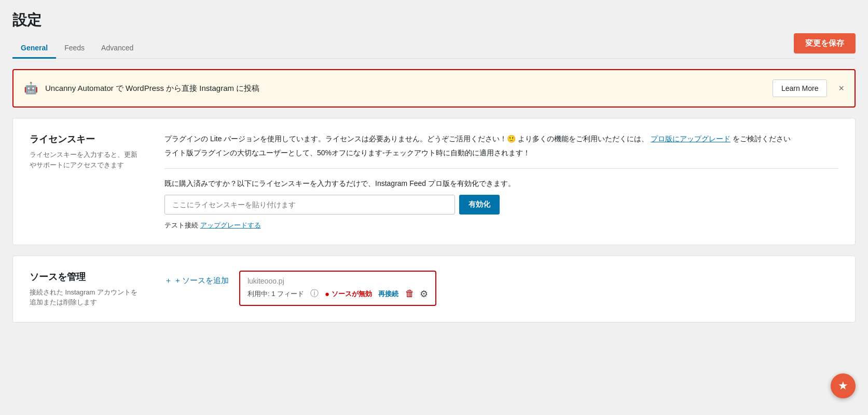 The width and height of the screenshot is (868, 415). What do you see at coordinates (501, 153) in the screenshot?
I see `license-desc-line2: ライト版プラグインの大切なユーザーとして、50%オフになります-チェックアウト時…` at bounding box center [501, 153].